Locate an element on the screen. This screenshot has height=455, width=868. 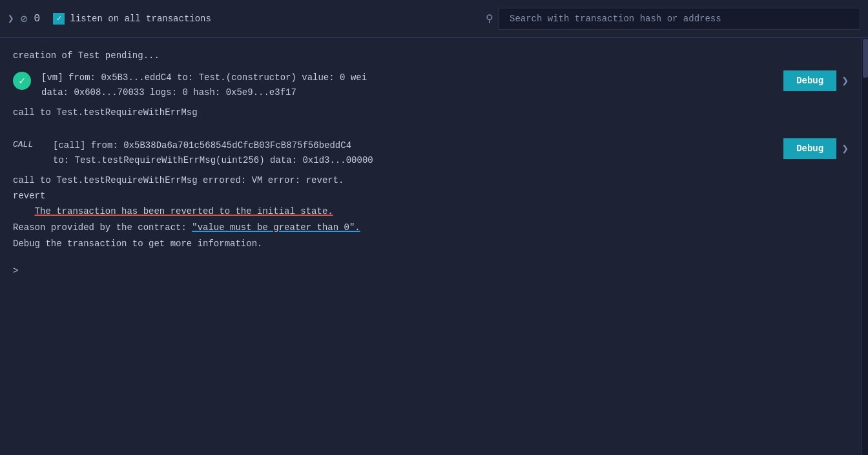
revert-title: revert is located at coordinates (431, 196).